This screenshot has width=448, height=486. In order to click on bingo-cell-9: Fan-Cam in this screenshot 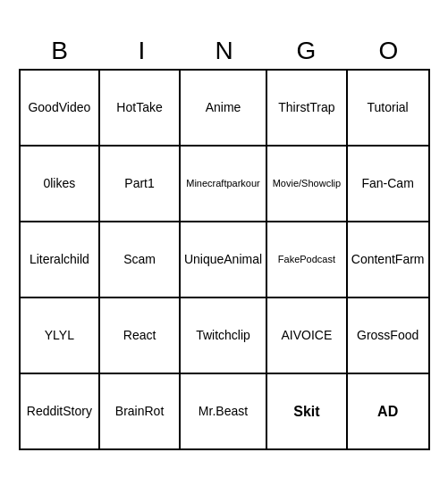, I will do `click(389, 184)`.